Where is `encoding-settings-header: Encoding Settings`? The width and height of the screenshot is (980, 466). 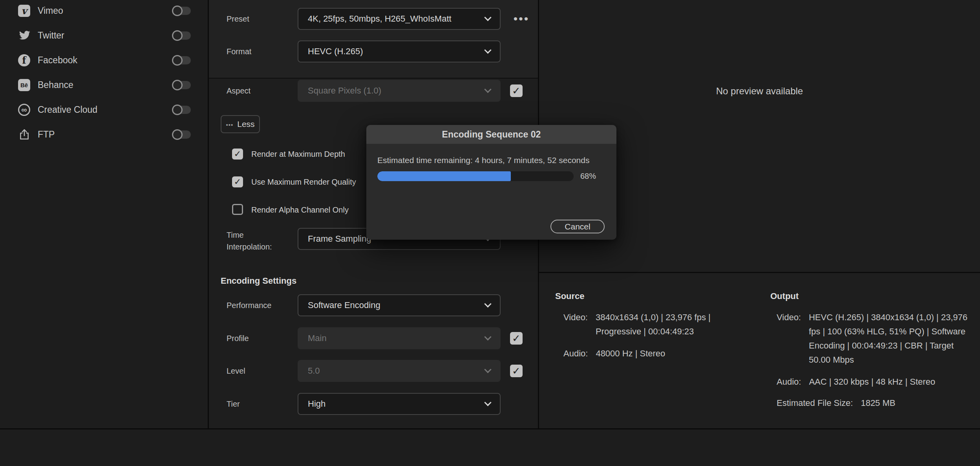
encoding-settings-header: Encoding Settings is located at coordinates (258, 281).